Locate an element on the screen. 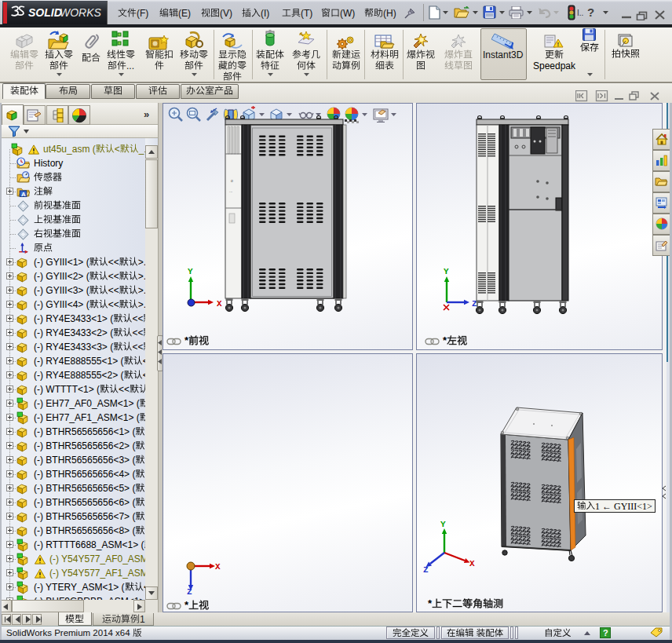 The image size is (672, 643). svg-text: (-) BTHR56565656<7> ( is located at coordinates (85, 517).